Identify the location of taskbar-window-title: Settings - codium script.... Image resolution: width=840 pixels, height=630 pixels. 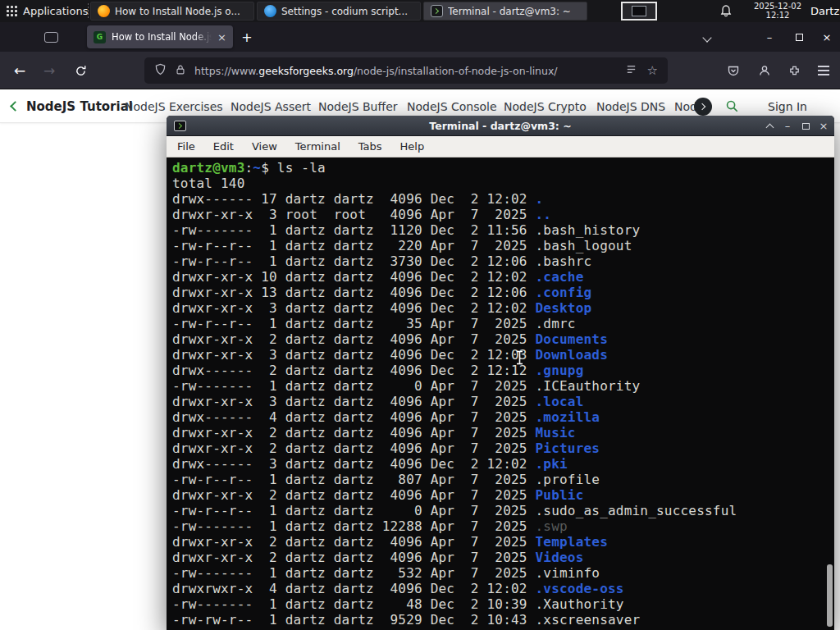
(345, 11).